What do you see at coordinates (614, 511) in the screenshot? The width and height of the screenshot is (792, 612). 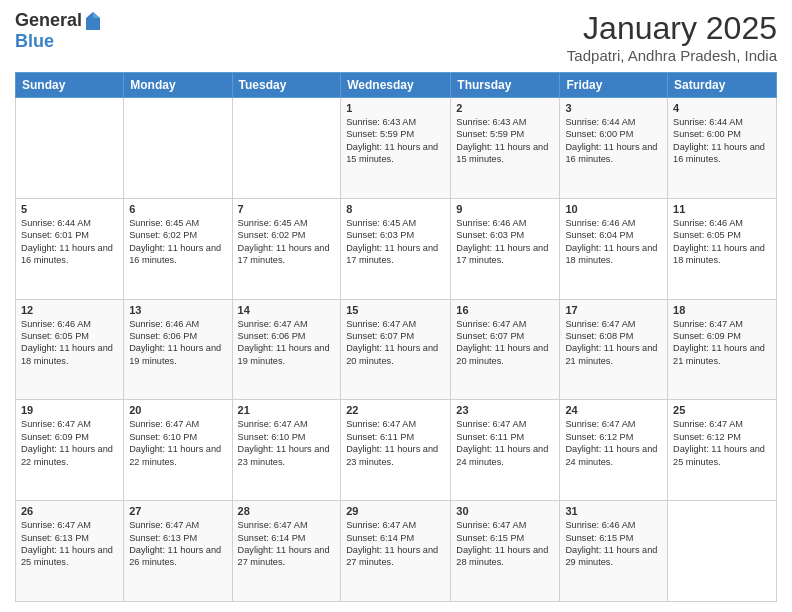 I see `day-number: 31` at bounding box center [614, 511].